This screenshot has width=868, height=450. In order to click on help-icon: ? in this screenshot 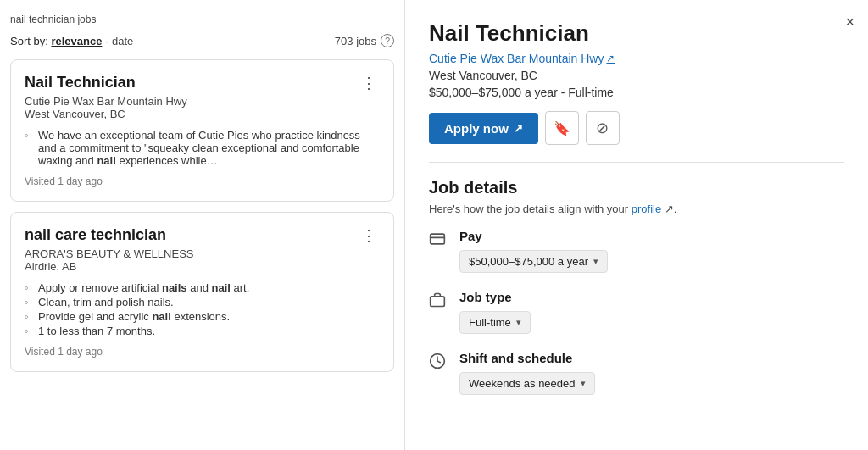, I will do `click(387, 41)`.